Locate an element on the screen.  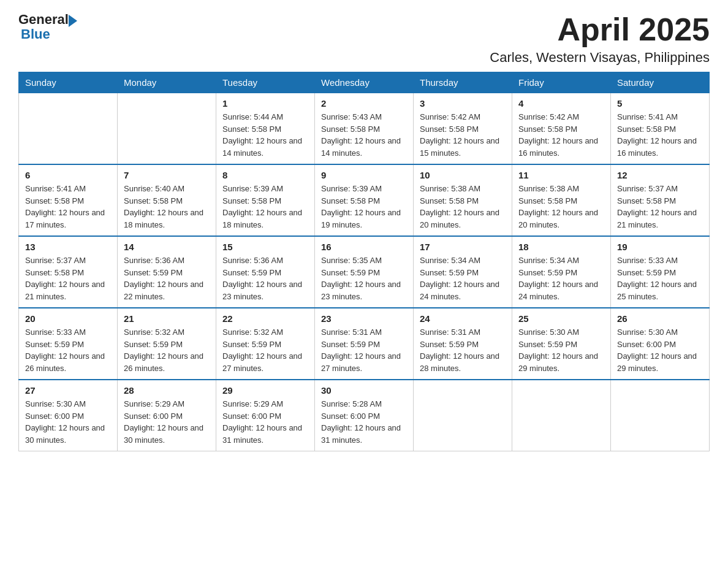
day-number: 2 is located at coordinates (364, 103).